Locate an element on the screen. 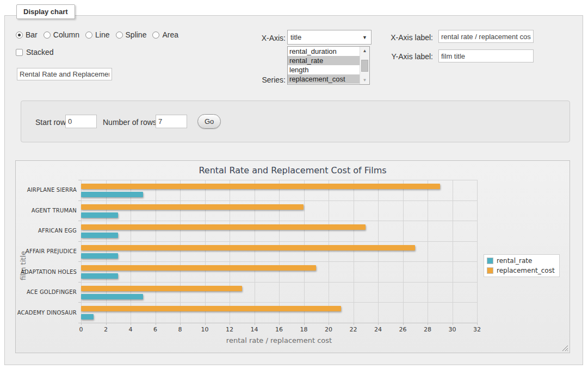 Image resolution: width=588 pixels, height=370 pixels. series-options: rental_durationrental_ratelengthreplacem… is located at coordinates (324, 65).